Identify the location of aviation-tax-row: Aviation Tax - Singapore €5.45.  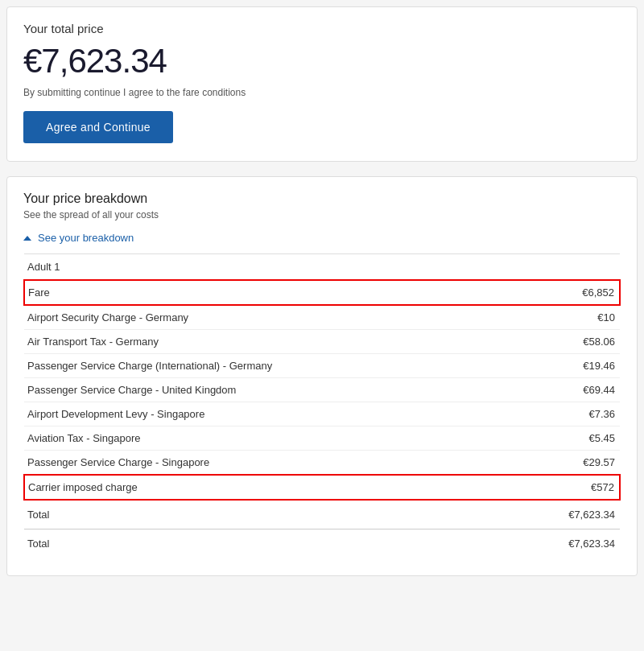
(322, 439).